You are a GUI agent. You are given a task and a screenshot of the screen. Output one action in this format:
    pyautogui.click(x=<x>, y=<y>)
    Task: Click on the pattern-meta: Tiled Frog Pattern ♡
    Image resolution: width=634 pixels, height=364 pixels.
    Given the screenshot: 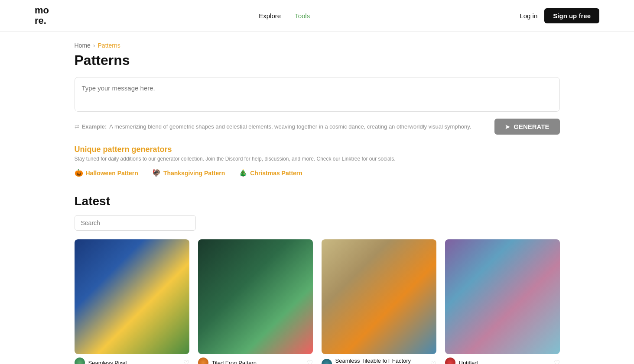 What is the action you would take?
    pyautogui.click(x=256, y=361)
    